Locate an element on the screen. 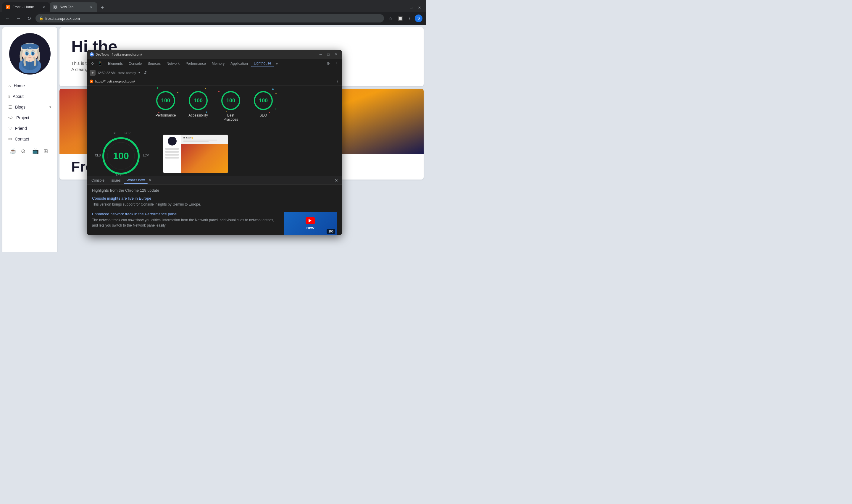 The height and width of the screenshot is (504, 852). sidebar-navigation: ⌂ Home ℹ About ☰ Blogs ▾ </> Project ♡ is located at coordinates (30, 112).